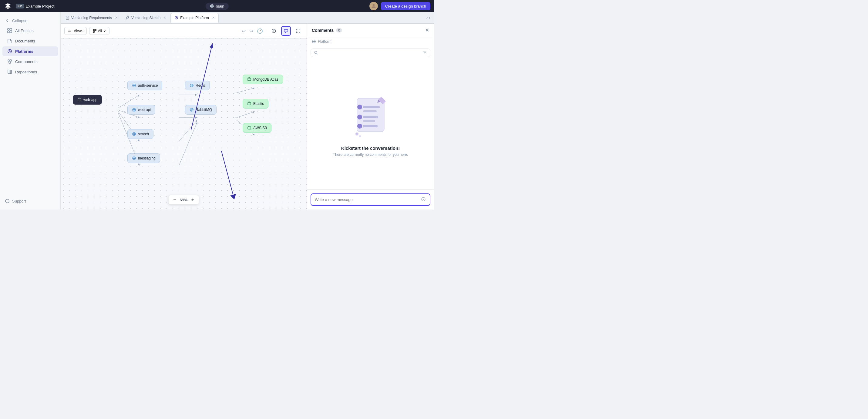 This screenshot has height=419, width=868. Describe the element at coordinates (197, 86) in the screenshot. I see `node-redis: Redis` at that location.